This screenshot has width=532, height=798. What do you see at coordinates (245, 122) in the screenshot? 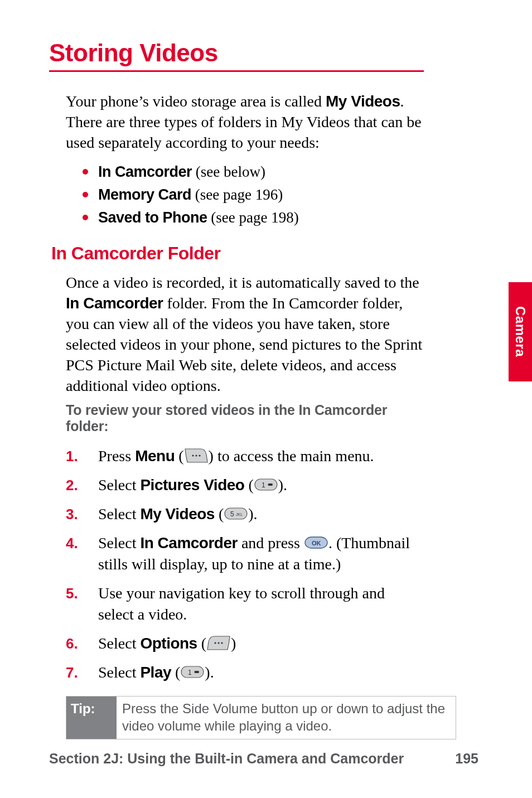
I see `intro-paragraph: Your phone’s video storage area is calle…` at bounding box center [245, 122].